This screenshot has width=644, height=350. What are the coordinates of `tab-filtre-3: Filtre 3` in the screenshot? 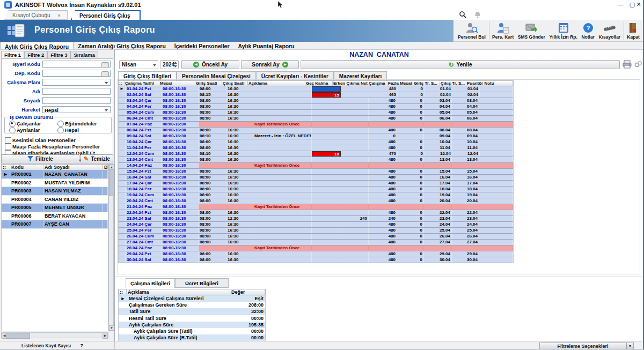 It's located at (59, 55).